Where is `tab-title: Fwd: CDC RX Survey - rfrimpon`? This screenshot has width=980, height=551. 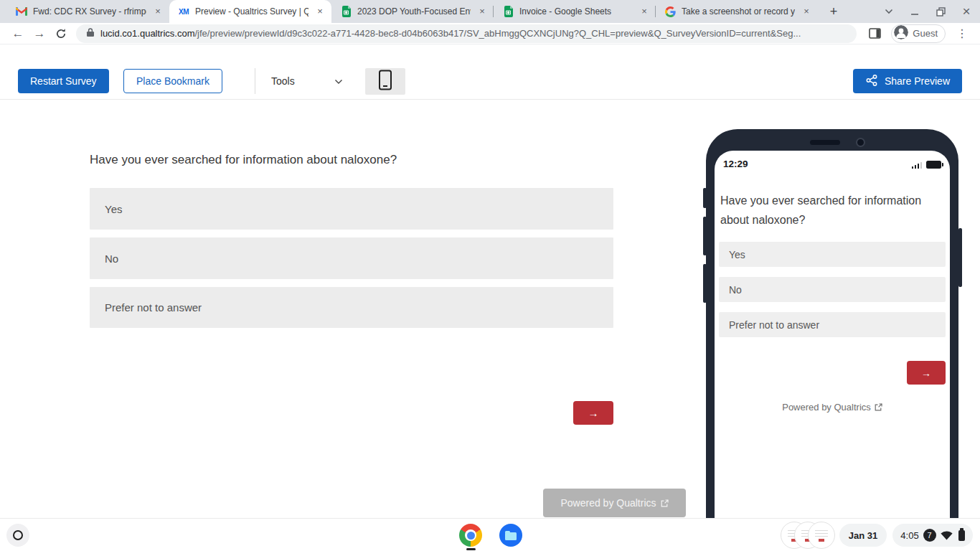 tab-title: Fwd: CDC RX Survey - rfrimpon is located at coordinates (90, 11).